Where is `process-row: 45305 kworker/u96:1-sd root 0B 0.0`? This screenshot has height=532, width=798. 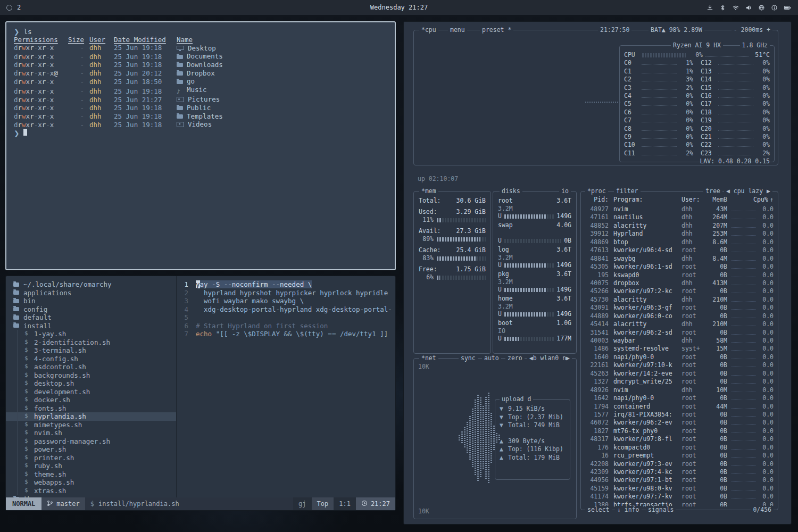
process-row: 45305 kworker/u96:1-sd root 0B 0.0 is located at coordinates (680, 267).